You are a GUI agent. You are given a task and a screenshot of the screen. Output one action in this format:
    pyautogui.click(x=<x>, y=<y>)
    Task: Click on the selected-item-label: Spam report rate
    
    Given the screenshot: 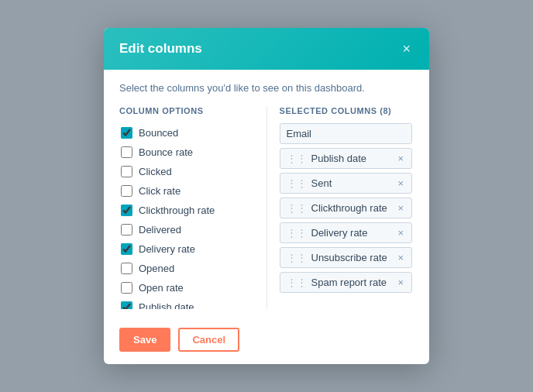 What is the action you would take?
    pyautogui.click(x=352, y=282)
    